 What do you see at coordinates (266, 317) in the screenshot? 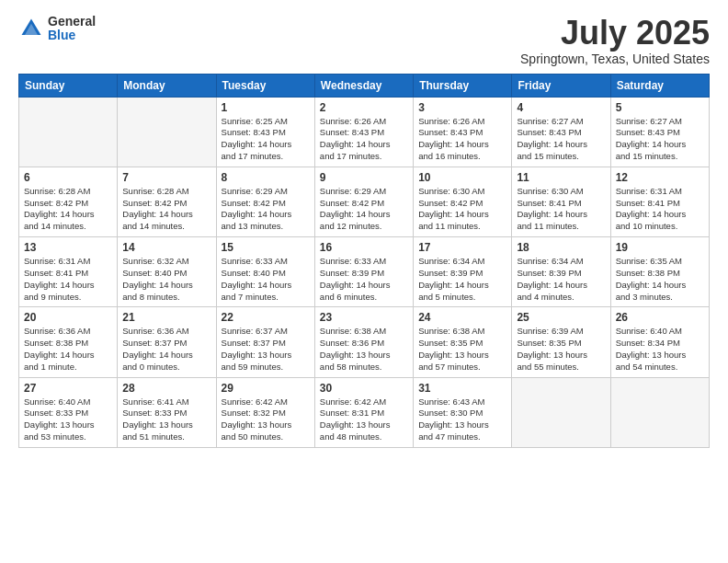
I see `day-number: 22` at bounding box center [266, 317].